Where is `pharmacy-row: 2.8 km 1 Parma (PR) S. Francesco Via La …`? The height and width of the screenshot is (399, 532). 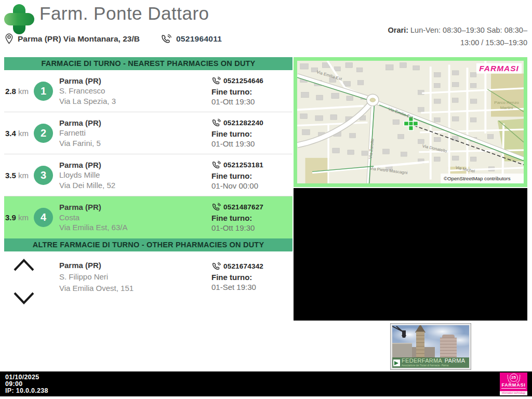
pharmacy-row: 2.8 km 1 Parma (PR) S. Francesco Via La … is located at coordinates (149, 91).